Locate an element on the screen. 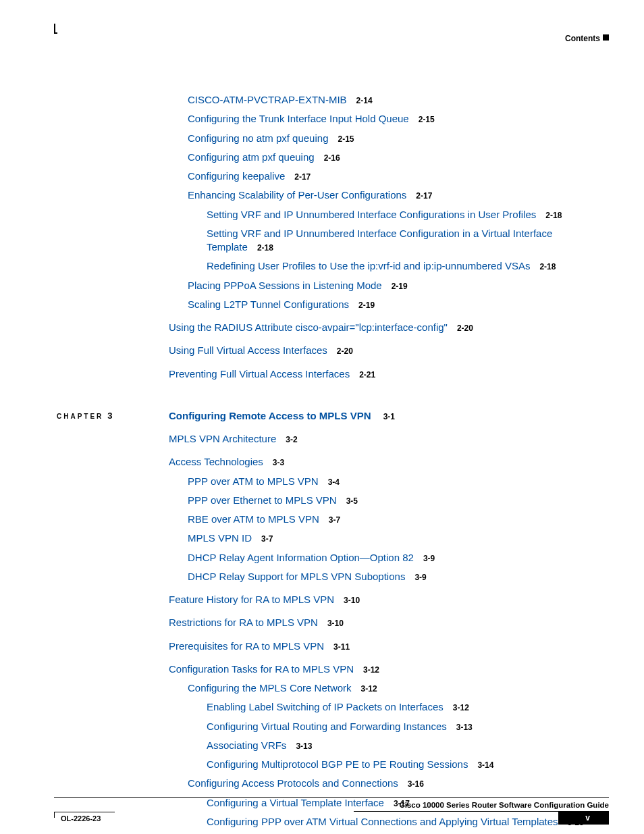 This screenshot has width=644, height=834. header-section-label: Contents is located at coordinates (583, 38).